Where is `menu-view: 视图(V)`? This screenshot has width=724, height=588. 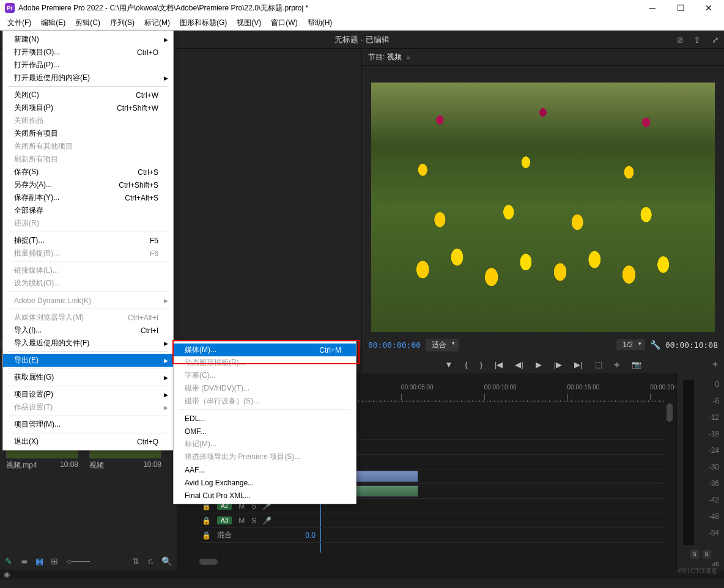 menu-view: 视图(V) is located at coordinates (249, 23).